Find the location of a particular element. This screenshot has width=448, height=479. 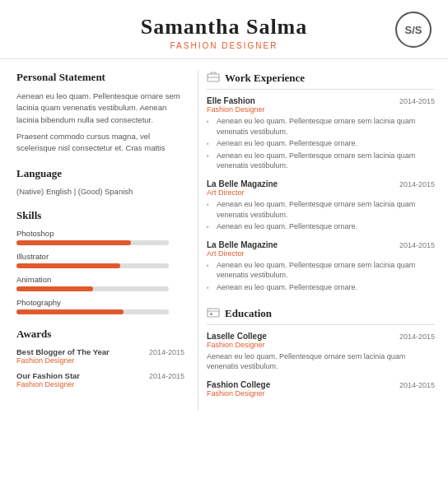

award-row-0: Best Blogger of The Year 2014-2015 is located at coordinates (100, 352).